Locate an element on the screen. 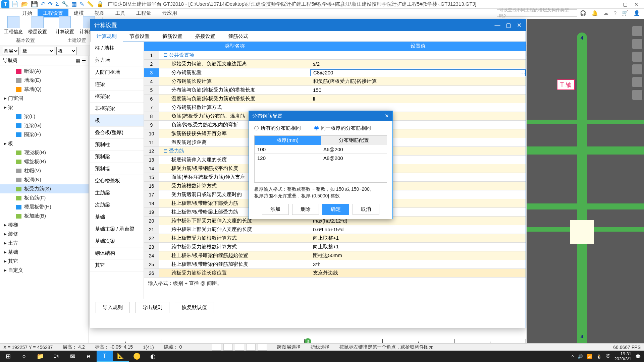  ime-icon: 🐧 is located at coordinates (599, 357).